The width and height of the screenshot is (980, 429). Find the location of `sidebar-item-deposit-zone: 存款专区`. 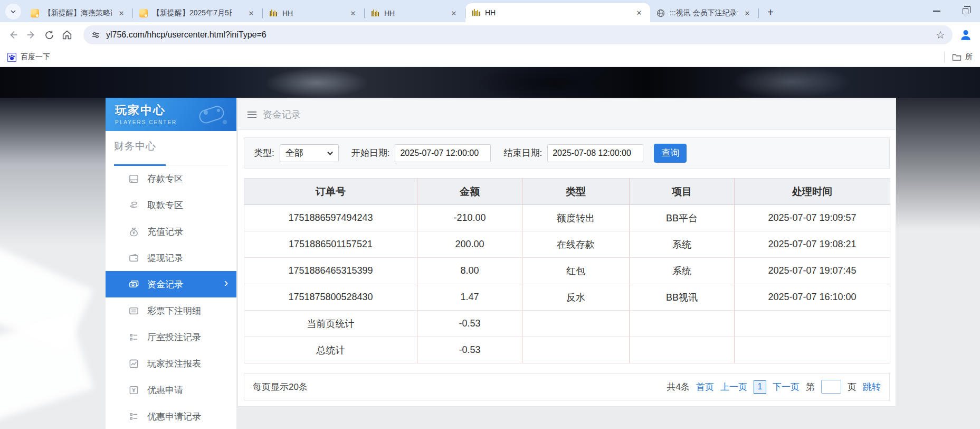

sidebar-item-deposit-zone: 存款专区 is located at coordinates (171, 179).